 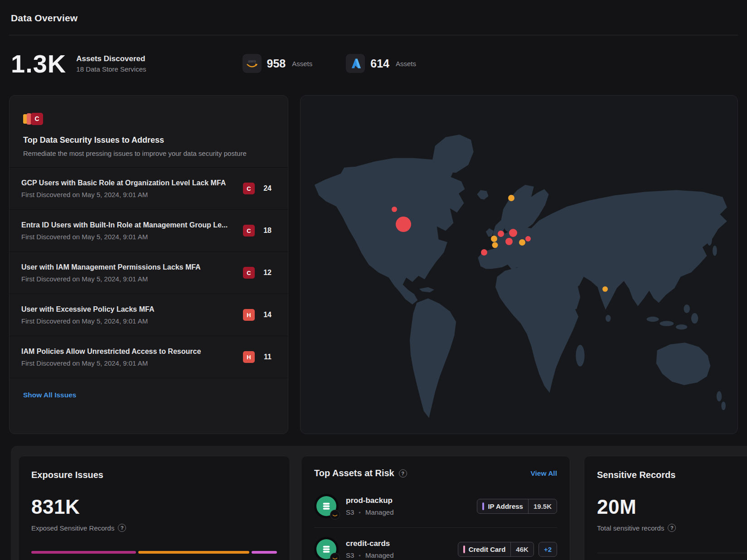 What do you see at coordinates (548, 549) in the screenshot?
I see `more-tags-chip: +2` at bounding box center [548, 549].